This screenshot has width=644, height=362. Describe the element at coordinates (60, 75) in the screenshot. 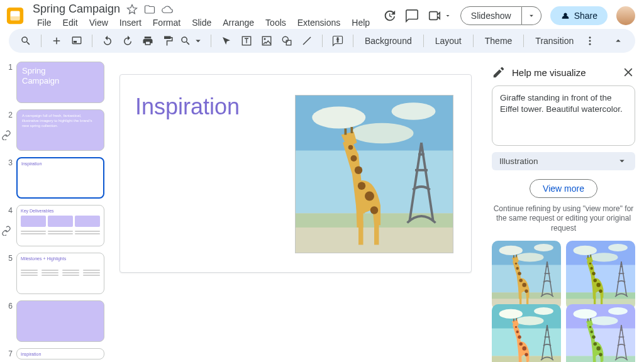

I see `thumb-1-title: Spring Campaign` at that location.